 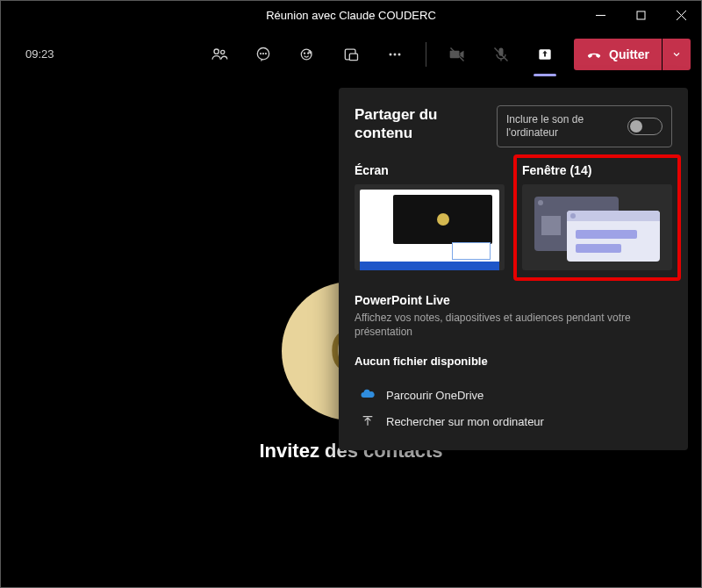 I want to click on leave-meeting-group: Quitter, so click(x=632, y=54).